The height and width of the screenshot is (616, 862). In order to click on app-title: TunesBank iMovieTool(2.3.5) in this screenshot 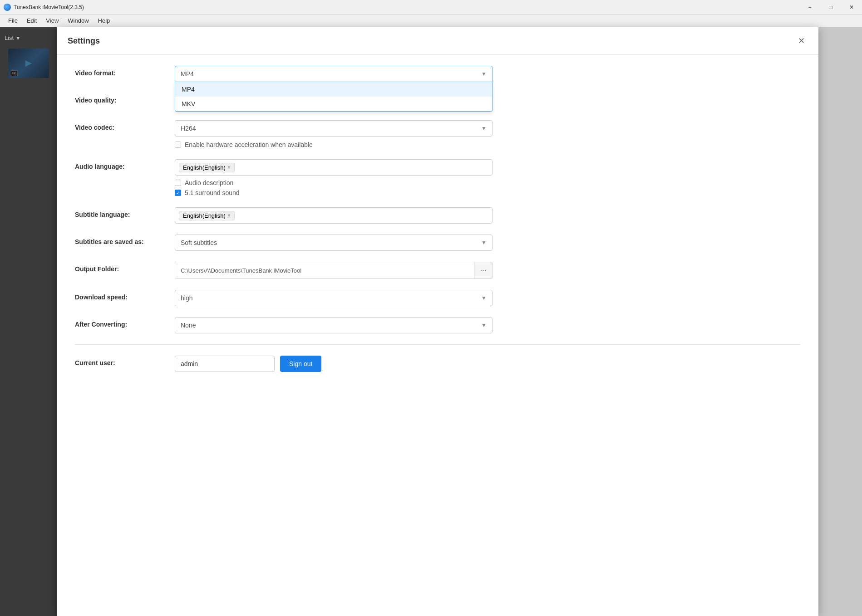, I will do `click(49, 7)`.